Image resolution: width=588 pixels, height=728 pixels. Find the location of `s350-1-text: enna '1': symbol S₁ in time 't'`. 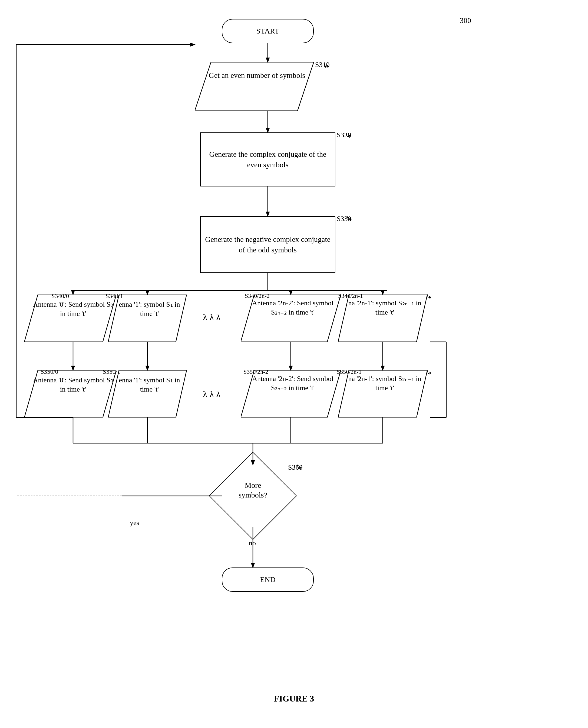

s350-1-text: enna '1': symbol S₁ in time 't' is located at coordinates (150, 384).